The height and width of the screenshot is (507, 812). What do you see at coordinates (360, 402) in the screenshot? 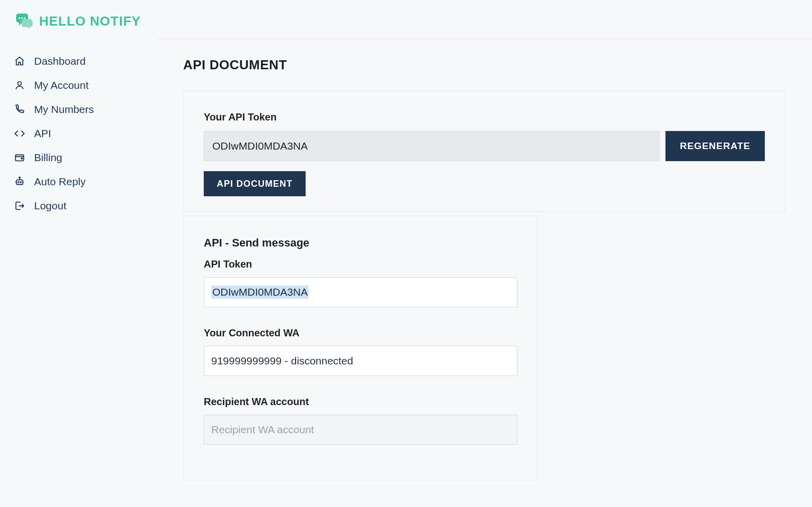
I see `recipient-label: Recipient WA account` at bounding box center [360, 402].